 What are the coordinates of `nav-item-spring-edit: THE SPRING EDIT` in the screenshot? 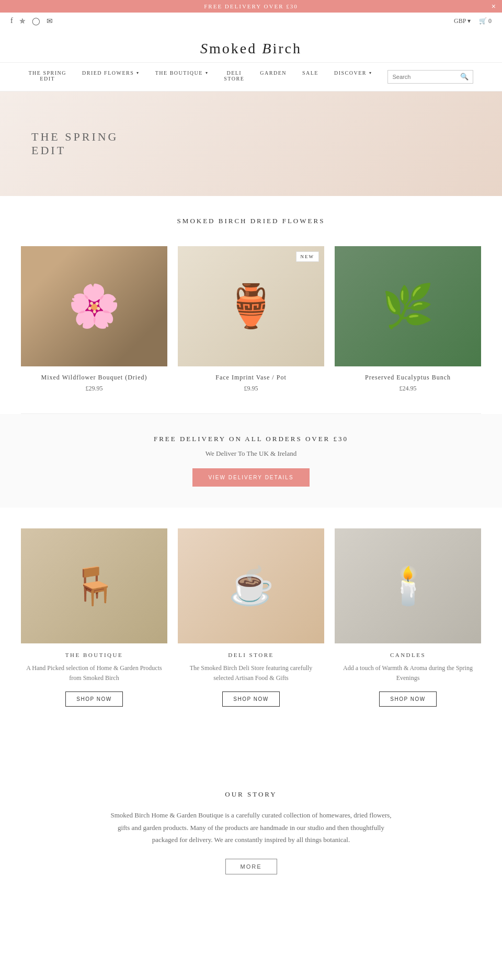 It's located at (48, 76).